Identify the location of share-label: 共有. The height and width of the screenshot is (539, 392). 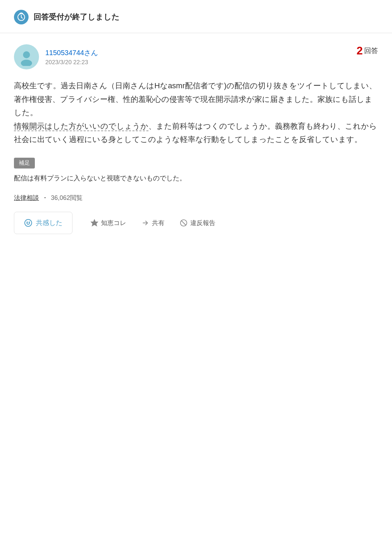
(158, 223).